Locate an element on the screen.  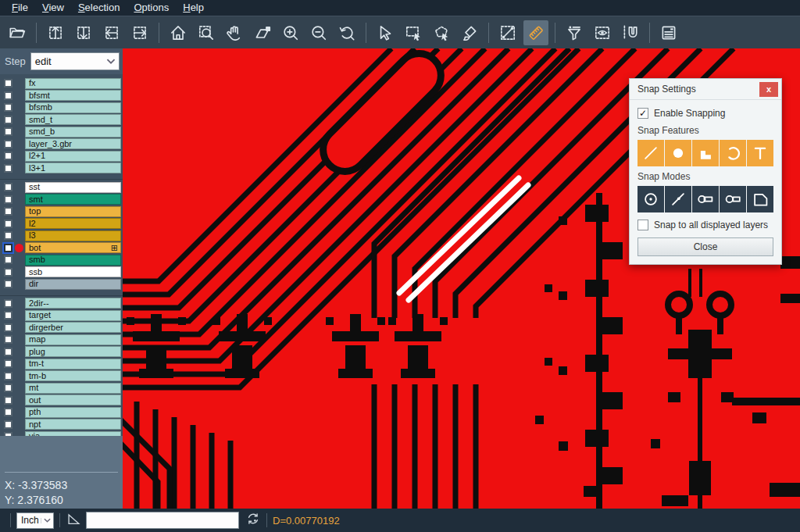
layer-name-chip: ssb is located at coordinates (73, 272).